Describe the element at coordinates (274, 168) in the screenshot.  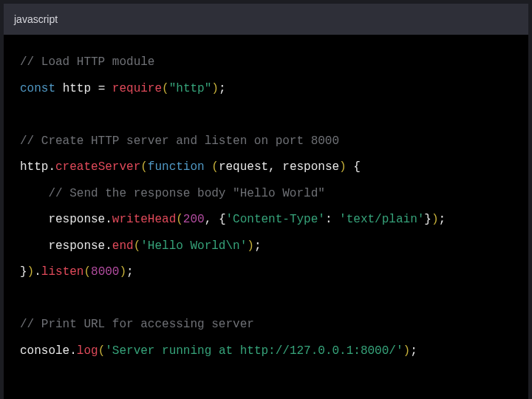
I see `code-line: http.createServer(function (request, res…` at that location.